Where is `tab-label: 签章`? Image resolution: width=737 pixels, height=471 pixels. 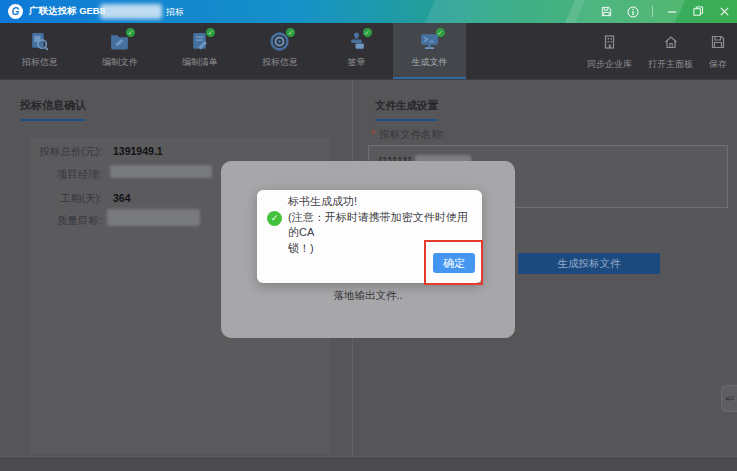 tab-label: 签章 is located at coordinates (357, 62).